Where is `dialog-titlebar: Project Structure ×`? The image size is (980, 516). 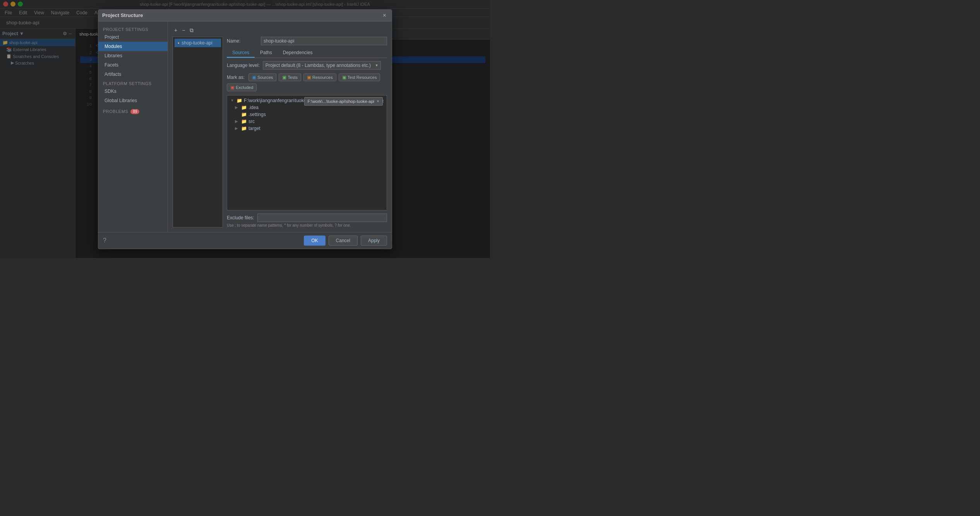 dialog-titlebar: Project Structure × is located at coordinates (245, 15).